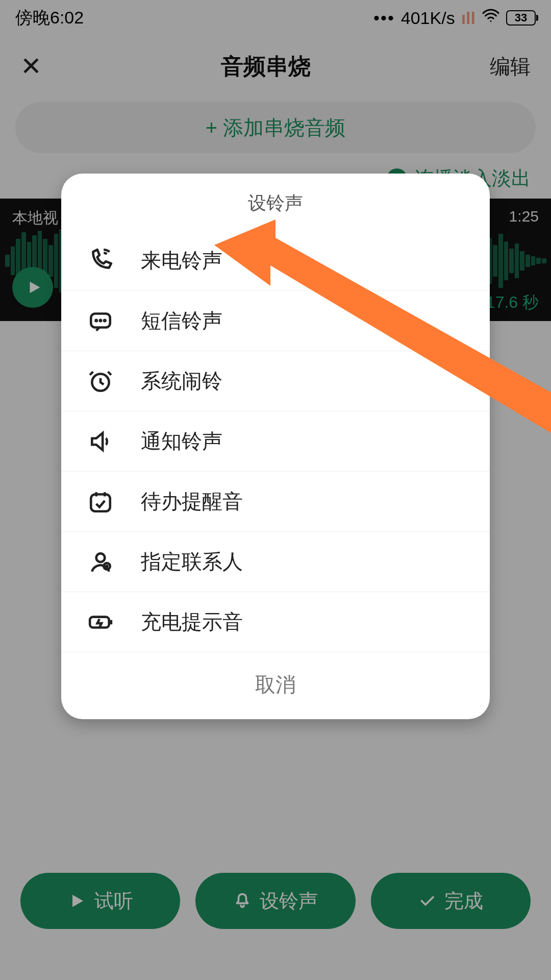 Image resolution: width=551 pixels, height=980 pixels. Describe the element at coordinates (276, 685) in the screenshot. I see `cancel-button: 取消` at that location.